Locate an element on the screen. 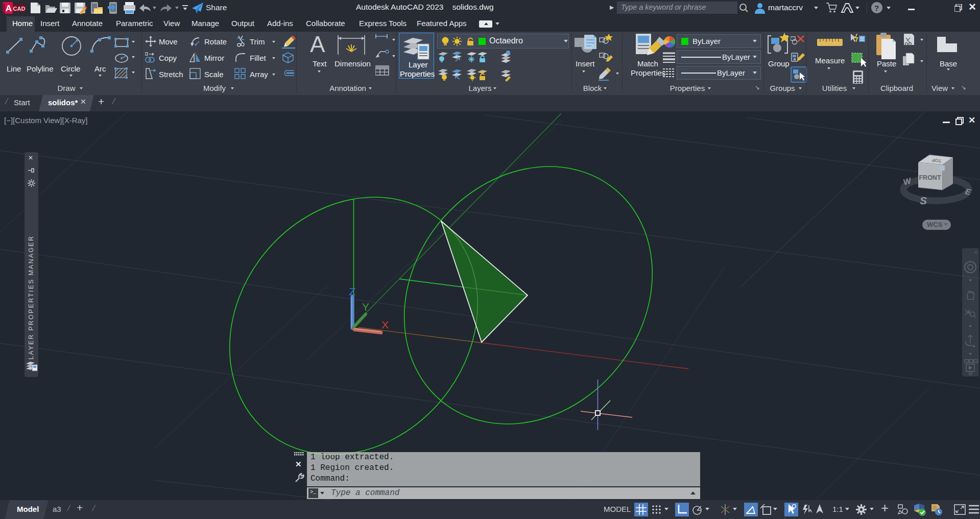 Image resolution: width=980 pixels, height=519 pixels. svg-text: FRONT is located at coordinates (929, 178).